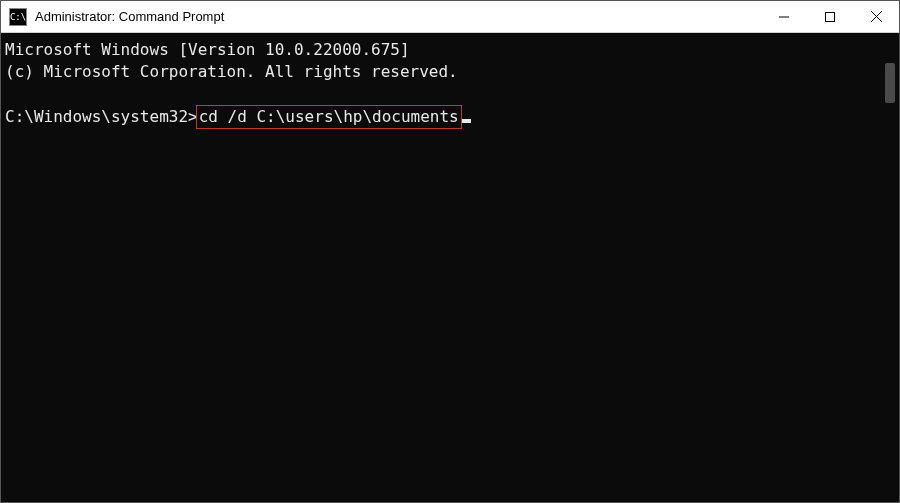  I want to click on minimize-button, so click(784, 16).